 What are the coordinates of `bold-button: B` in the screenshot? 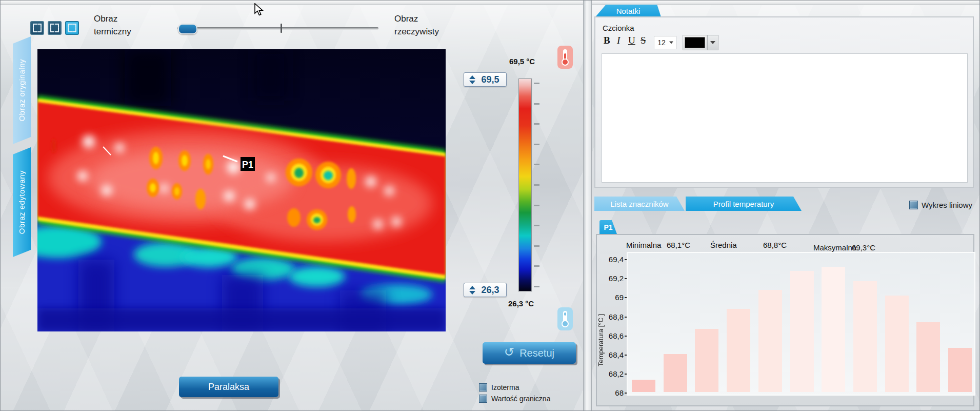 It's located at (607, 41).